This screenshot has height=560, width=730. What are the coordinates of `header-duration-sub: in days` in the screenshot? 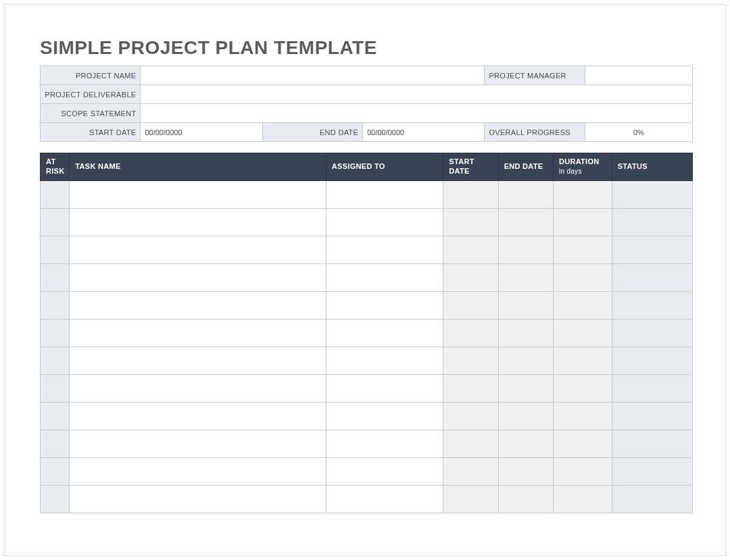 It's located at (583, 172).